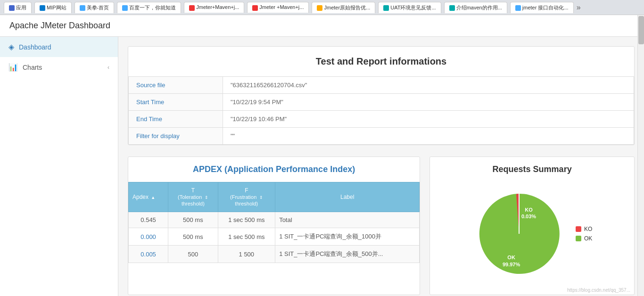  Describe the element at coordinates (35, 47) in the screenshot. I see `sidebar-item-dashboard-label: Dashboard` at that location.